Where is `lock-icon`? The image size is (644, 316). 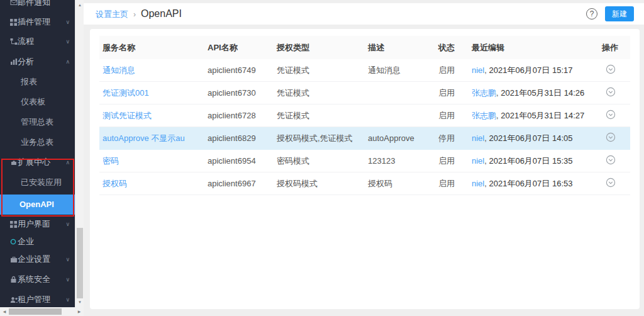
lock-icon is located at coordinates (14, 279).